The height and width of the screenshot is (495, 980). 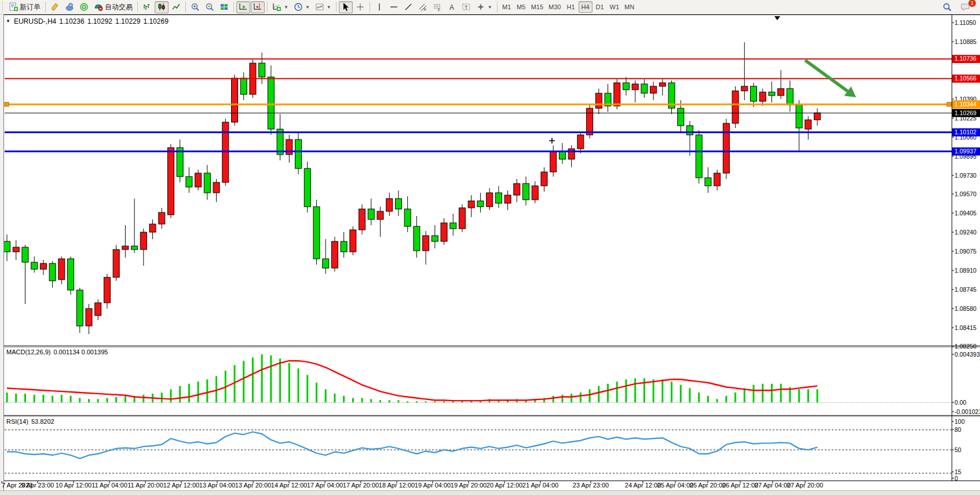 I want to click on main-toolbar: 新订单 自动交易 ▼ ▼, so click(x=490, y=7).